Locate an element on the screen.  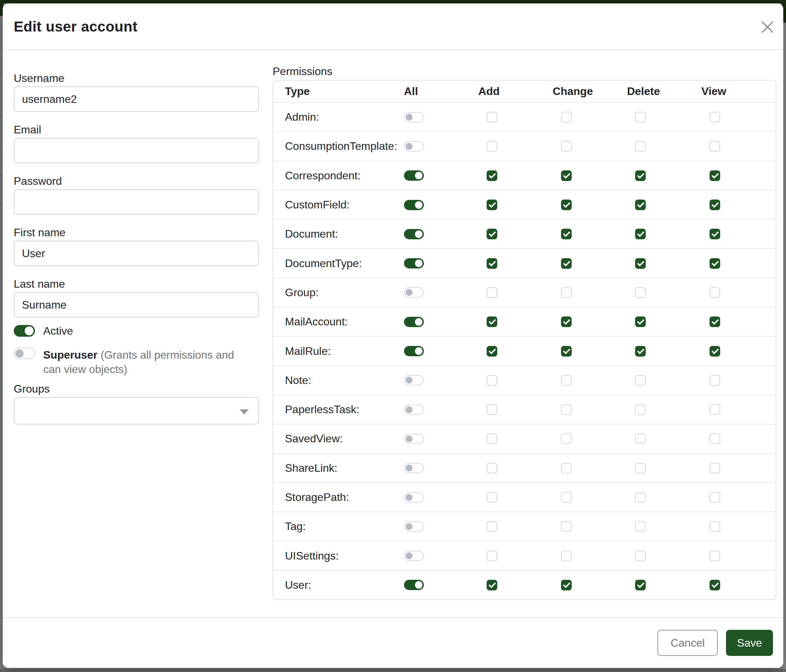
permission-type-label: ConsumptionTemplate: is located at coordinates (338, 146).